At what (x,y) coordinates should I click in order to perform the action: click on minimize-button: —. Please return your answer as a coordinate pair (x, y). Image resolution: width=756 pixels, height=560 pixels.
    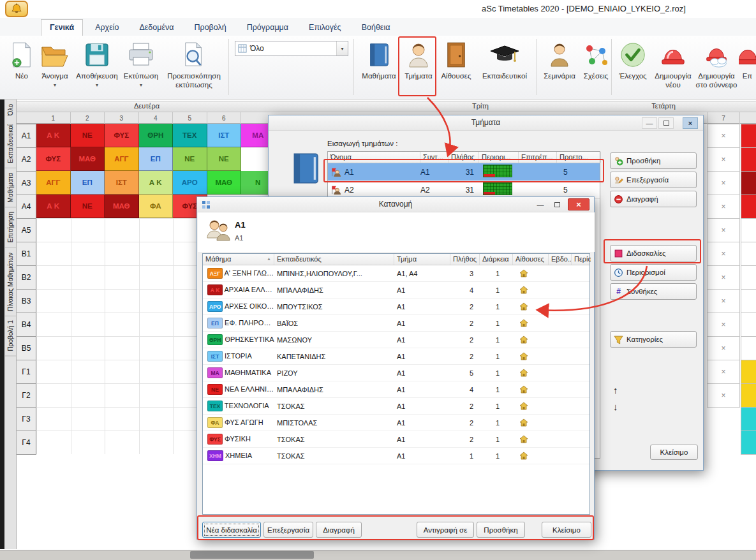
    Looking at the image, I should click on (540, 205).